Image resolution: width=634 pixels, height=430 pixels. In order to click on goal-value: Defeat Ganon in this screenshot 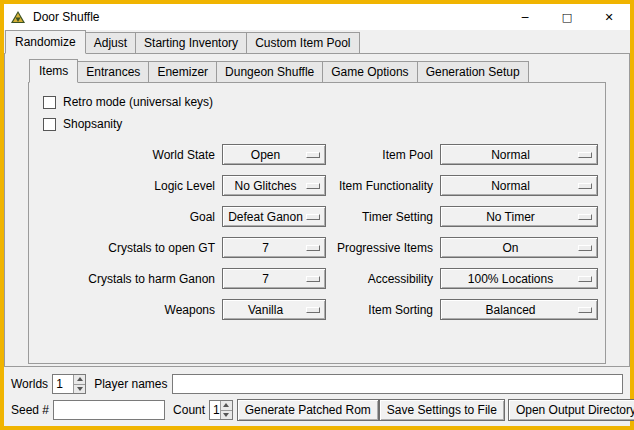, I will do `click(266, 217)`.